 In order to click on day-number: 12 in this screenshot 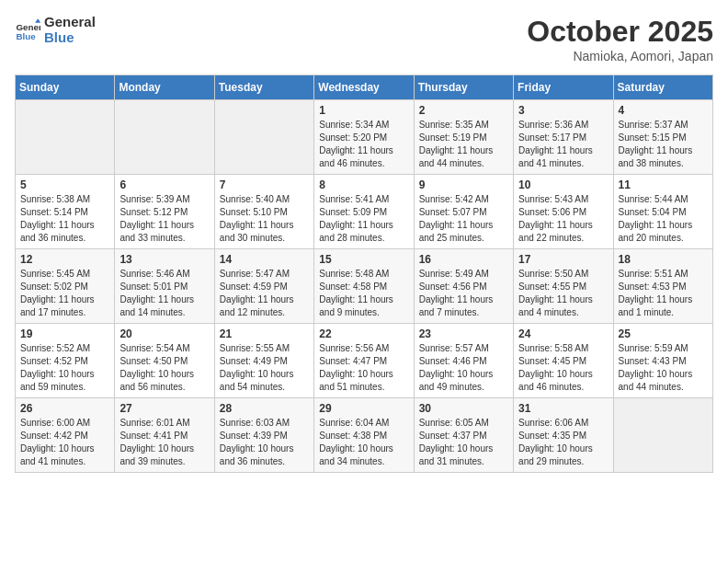, I will do `click(64, 259)`.